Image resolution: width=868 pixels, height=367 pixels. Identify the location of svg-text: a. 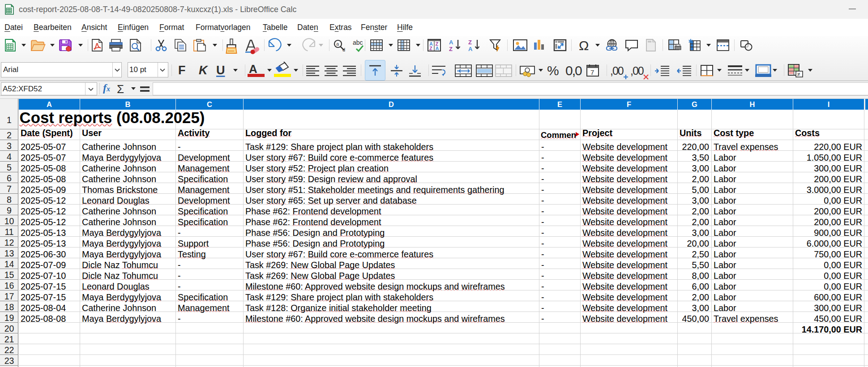
(338, 44).